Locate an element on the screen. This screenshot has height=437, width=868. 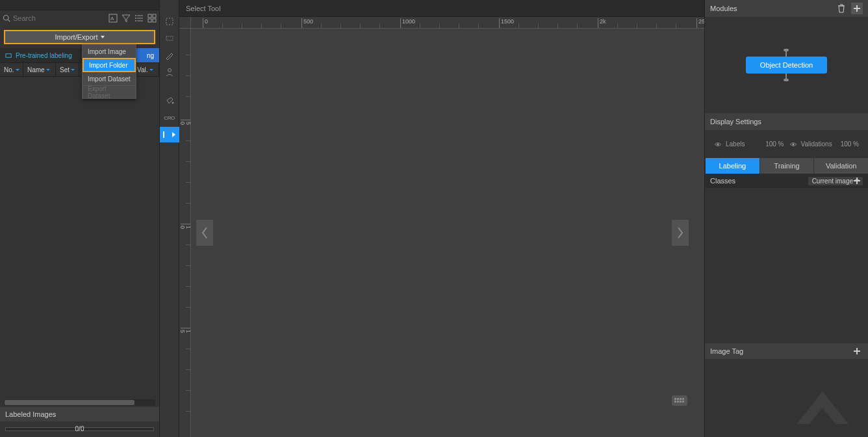
trash-icon is located at coordinates (841, 8).